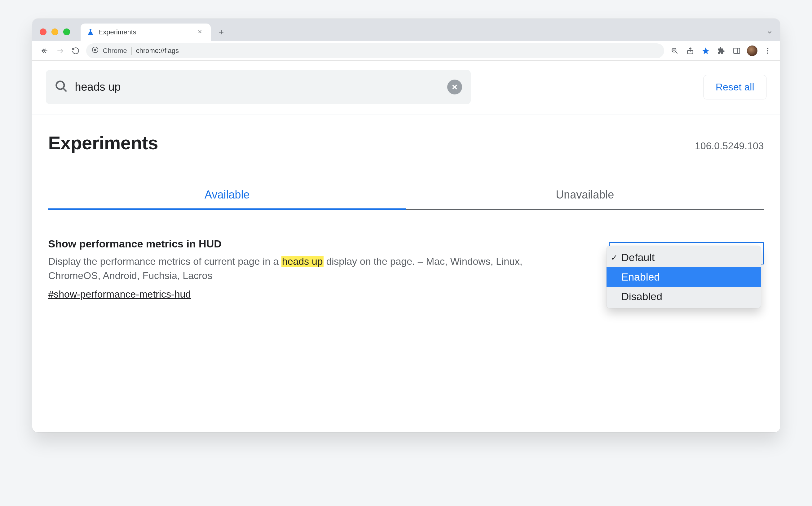  I want to click on tab-search-button, so click(769, 32).